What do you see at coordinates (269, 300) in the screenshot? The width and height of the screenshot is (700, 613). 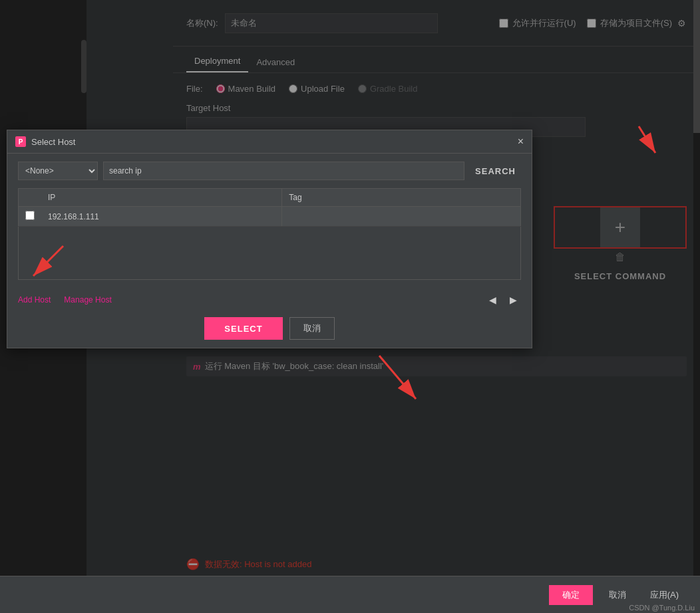 I see `dialog-footer: Add Host Manage Host ◀ ▶` at bounding box center [269, 300].